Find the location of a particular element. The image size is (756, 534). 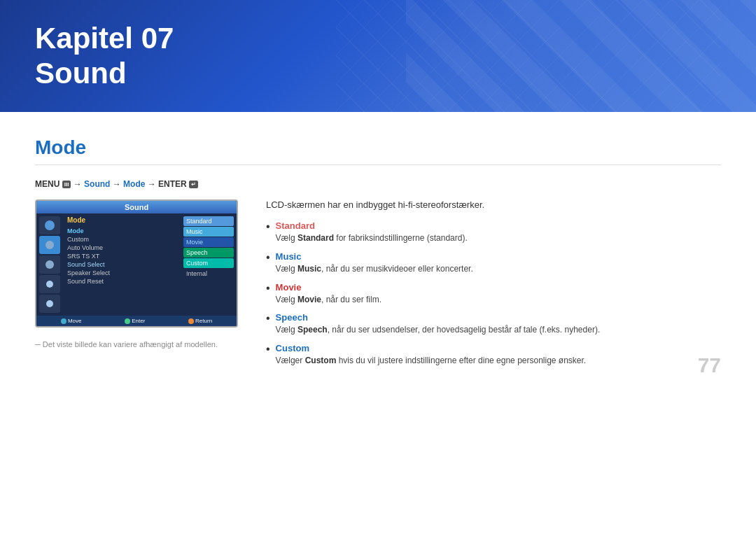

bullet-custom-content: Custom Vælger Custom hvis du vil justere… is located at coordinates (498, 355).